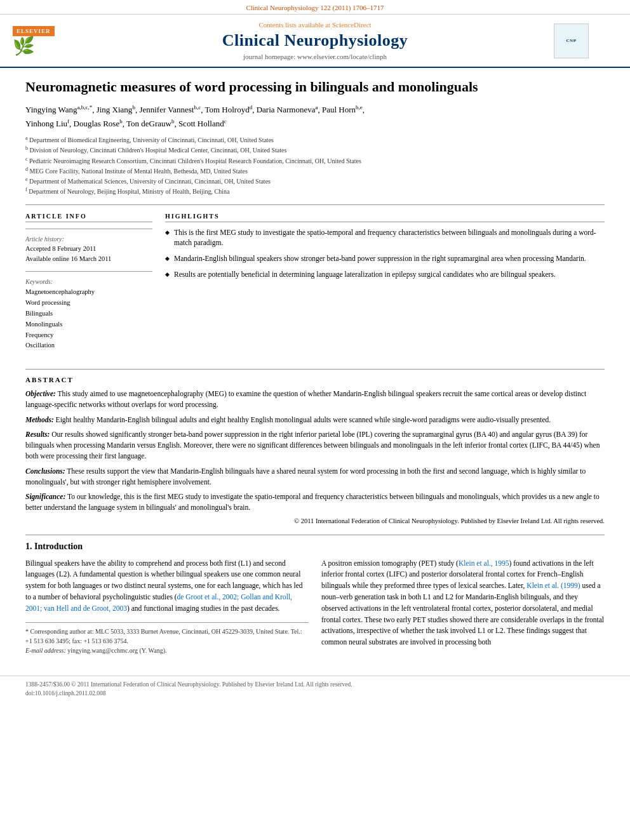 The width and height of the screenshot is (630, 840). I want to click on footnote-star: * Corresponding author at: MLC 5033, 333…, so click(167, 636).